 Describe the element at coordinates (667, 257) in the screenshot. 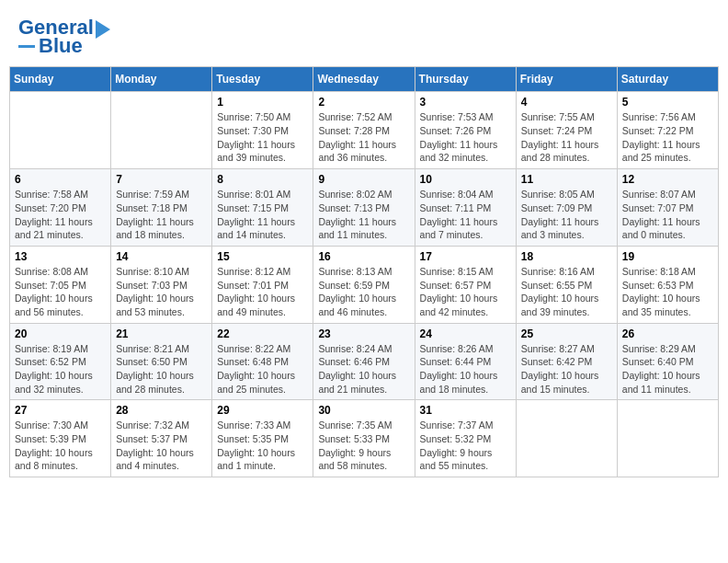

I see `day-number: 19` at that location.